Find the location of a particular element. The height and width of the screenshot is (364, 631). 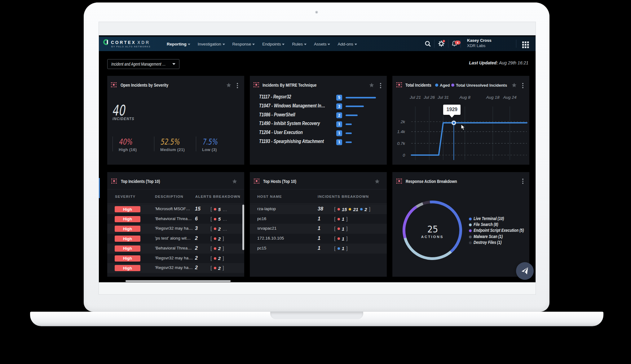

mitre-count-chip: 5 is located at coordinates (339, 98).